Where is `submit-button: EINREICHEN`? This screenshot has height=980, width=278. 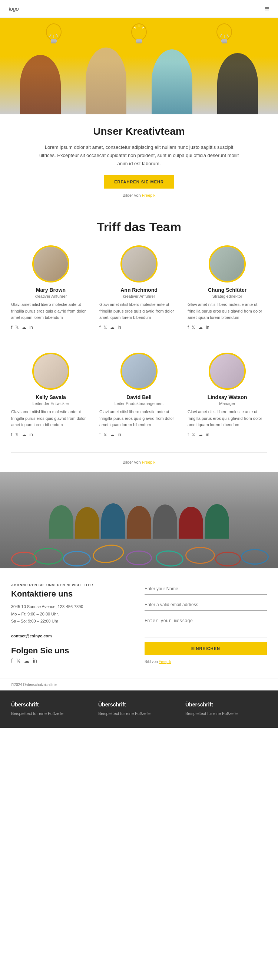
submit-button: EINREICHEN is located at coordinates (206, 648).